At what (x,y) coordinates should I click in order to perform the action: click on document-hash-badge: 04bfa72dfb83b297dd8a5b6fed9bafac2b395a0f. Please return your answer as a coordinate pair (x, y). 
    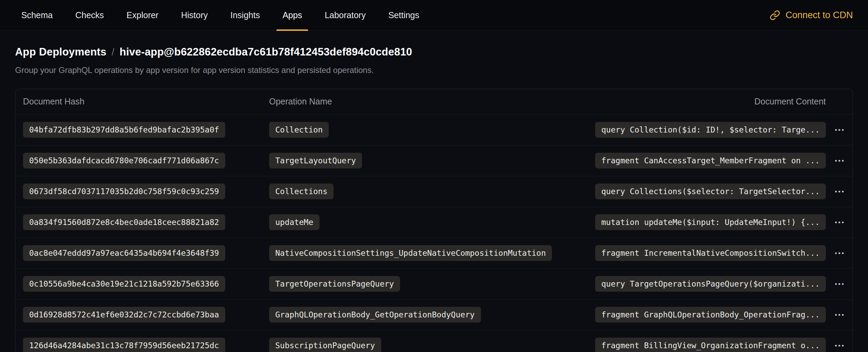
    Looking at the image, I should click on (124, 130).